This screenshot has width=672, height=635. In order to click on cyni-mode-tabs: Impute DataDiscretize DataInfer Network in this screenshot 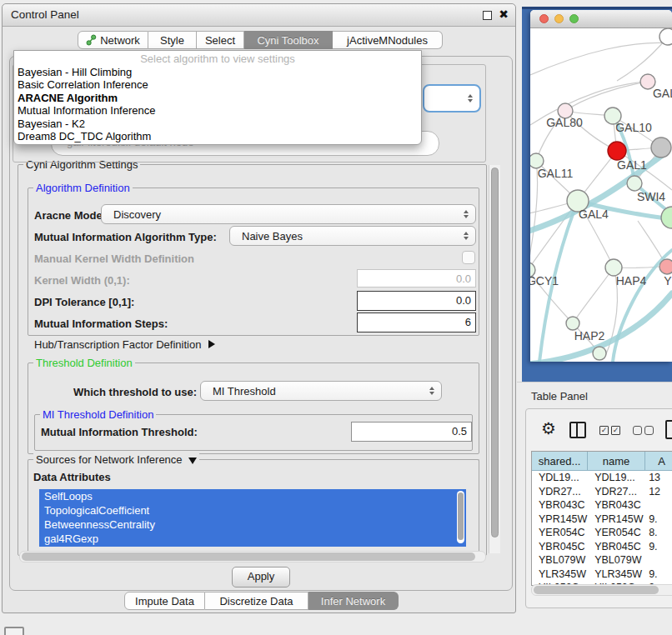, I will do `click(262, 601)`.